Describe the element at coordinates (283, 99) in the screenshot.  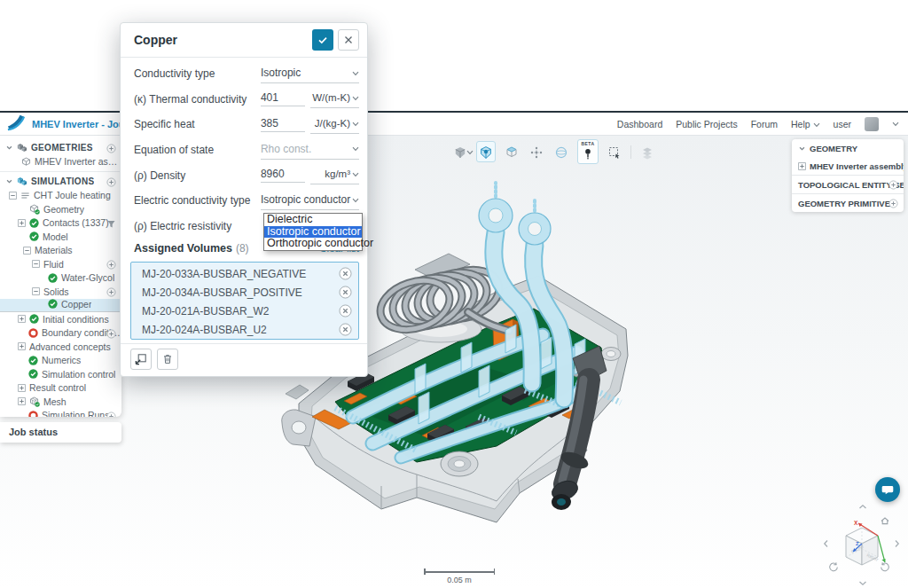
I see `thermal-conductivity-input: 401` at that location.